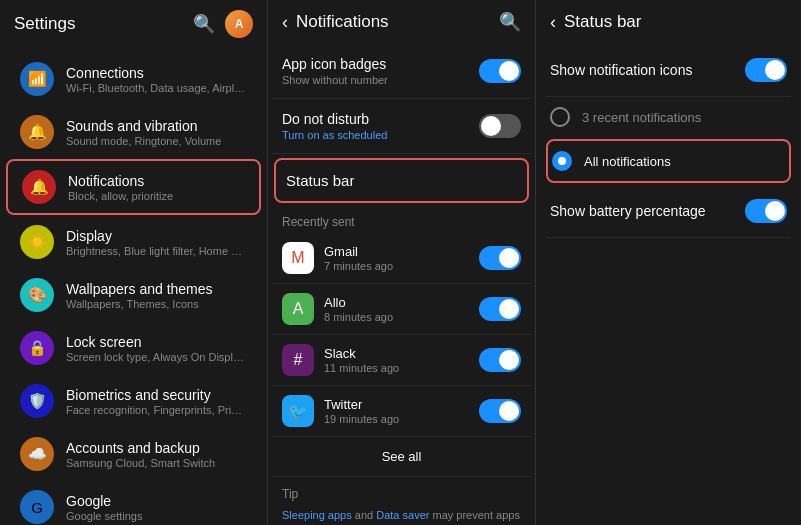 Image resolution: width=801 pixels, height=525 pixels. What do you see at coordinates (402, 302) in the screenshot?
I see `allo-name: Allo` at bounding box center [402, 302].